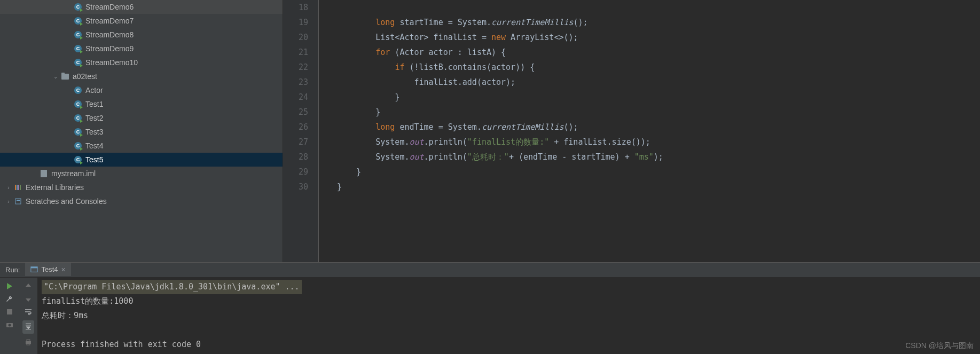 The width and height of the screenshot is (980, 354). Describe the element at coordinates (94, 146) in the screenshot. I see `tree-item-label: Test4` at that location.